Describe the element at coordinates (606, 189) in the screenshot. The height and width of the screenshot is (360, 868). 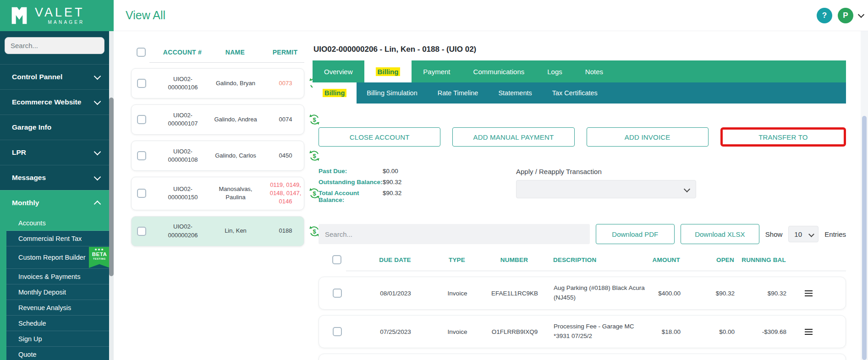
I see `apply-transaction-select` at that location.